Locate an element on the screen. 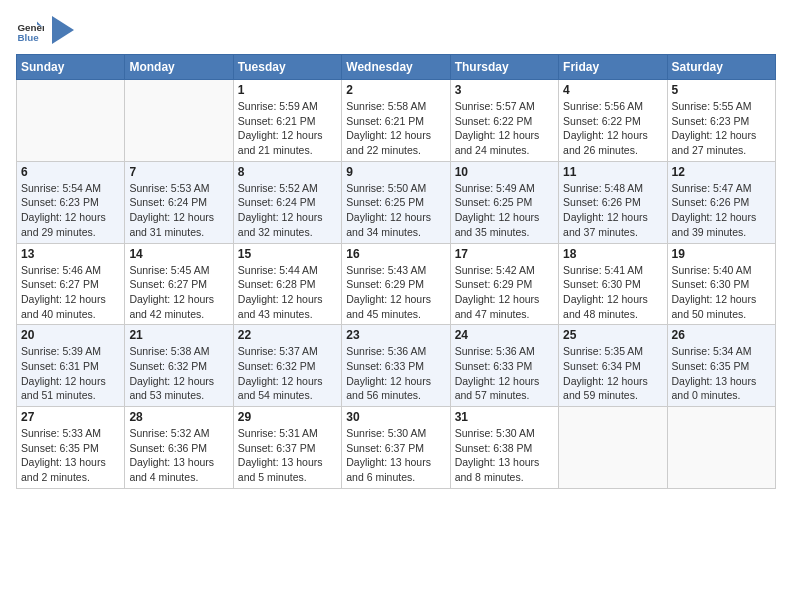 The image size is (792, 612). day-number: 29 is located at coordinates (288, 417).